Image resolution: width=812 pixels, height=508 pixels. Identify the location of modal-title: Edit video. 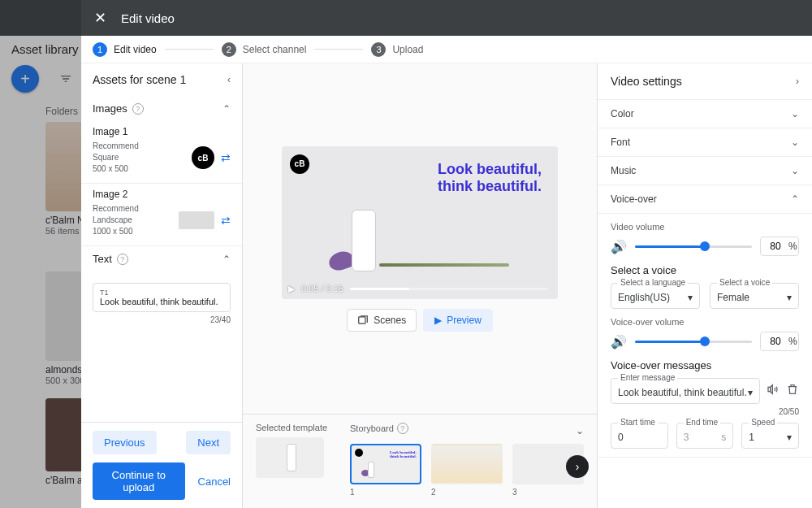
(148, 18).